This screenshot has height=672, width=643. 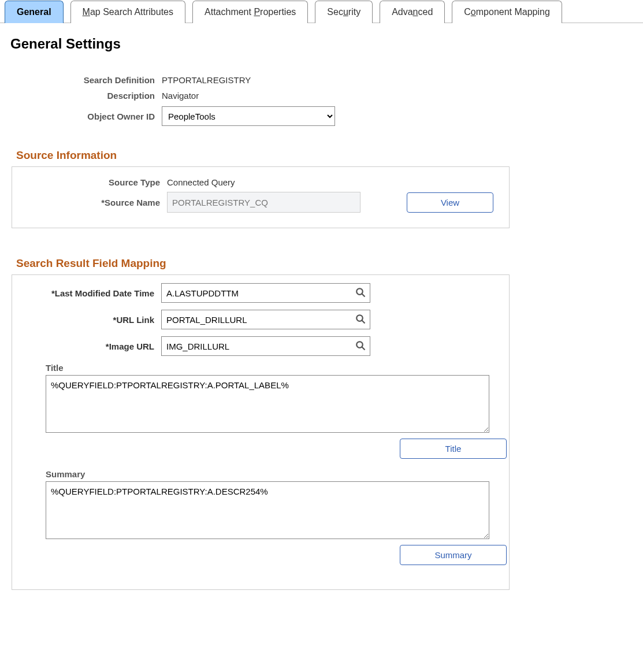 What do you see at coordinates (89, 320) in the screenshot?
I see `url-link-label: *URL Link` at bounding box center [89, 320].